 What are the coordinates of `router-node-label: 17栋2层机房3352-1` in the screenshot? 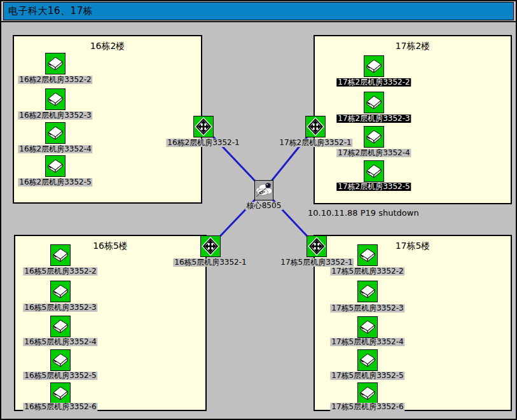 It's located at (315, 143).